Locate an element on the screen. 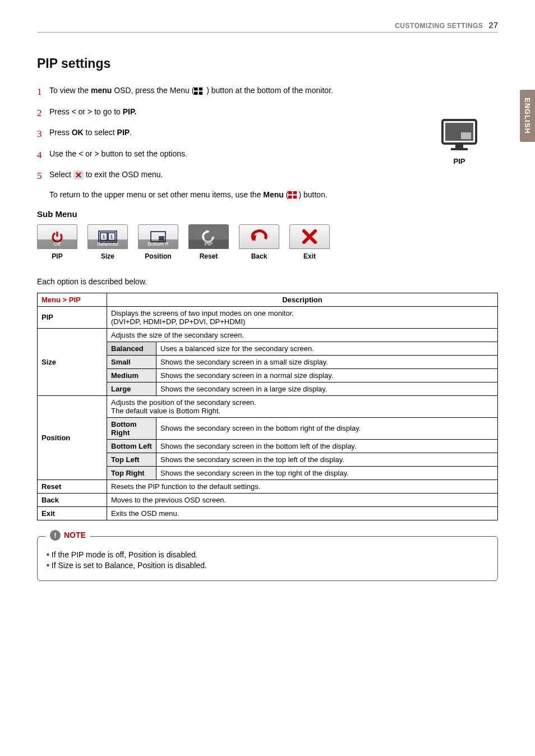 The image size is (535, 756). sub-menu-item-reset: PIP Reset is located at coordinates (209, 242).